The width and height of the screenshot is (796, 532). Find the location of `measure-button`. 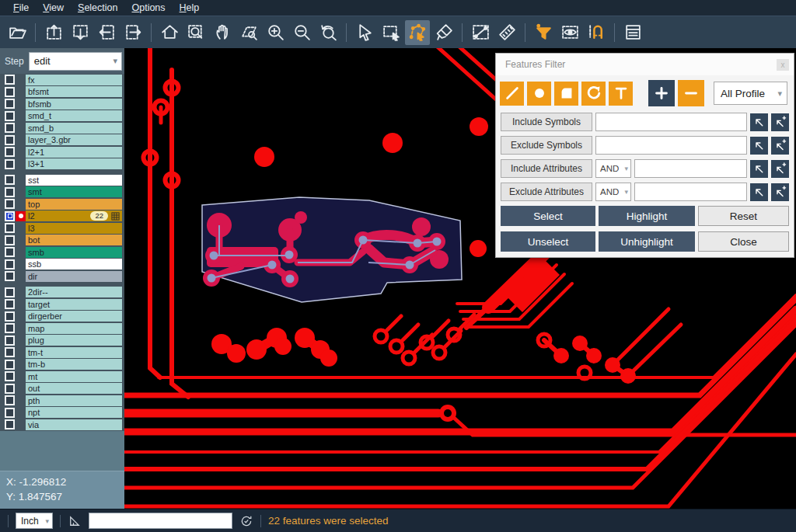

measure-button is located at coordinates (480, 33).